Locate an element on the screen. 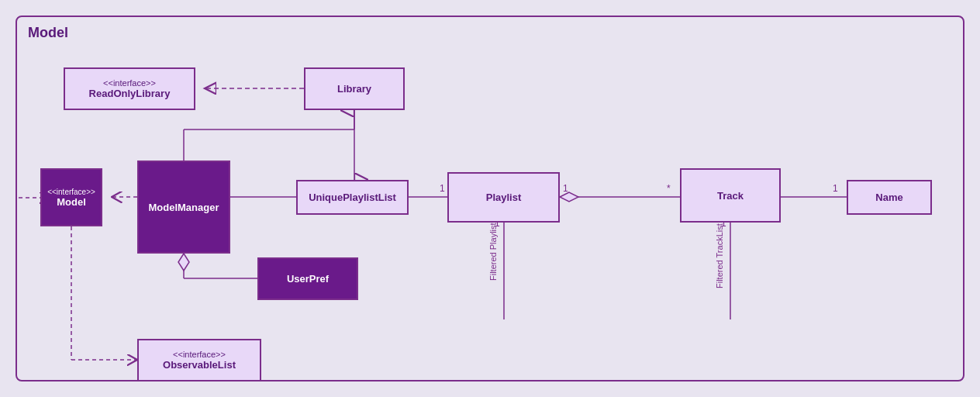 This screenshot has width=980, height=397. label-readonlylibrary: ReadOnlyLibrary is located at coordinates (130, 93).